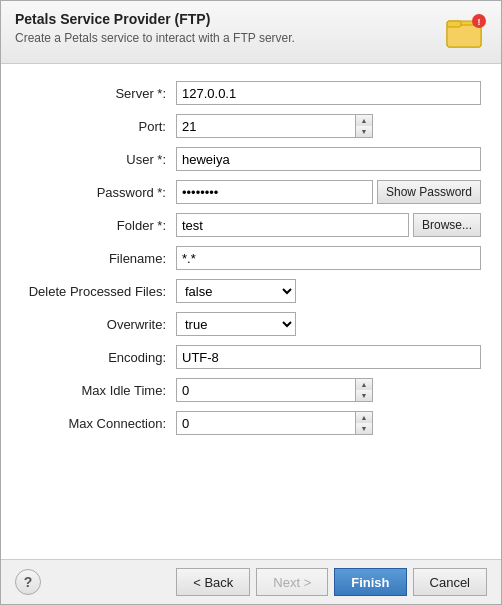  Describe the element at coordinates (466, 32) in the screenshot. I see `folder-icon-svg: !` at that location.